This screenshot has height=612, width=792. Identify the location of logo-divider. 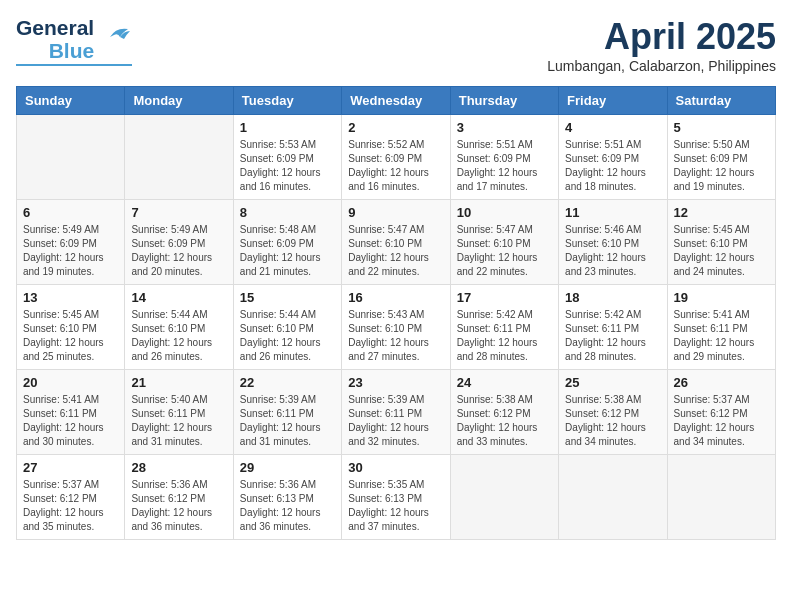
(74, 65).